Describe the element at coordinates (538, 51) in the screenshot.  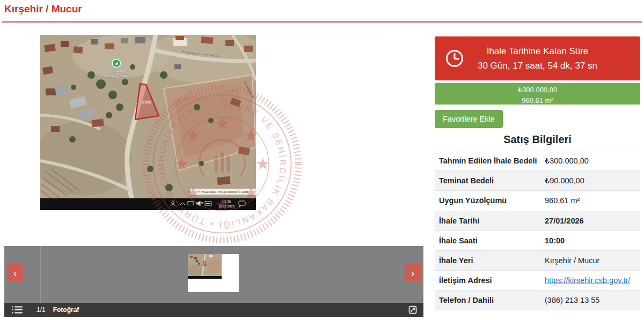
I see `countdown-title: İhale Tarihine Kalan Süre` at that location.